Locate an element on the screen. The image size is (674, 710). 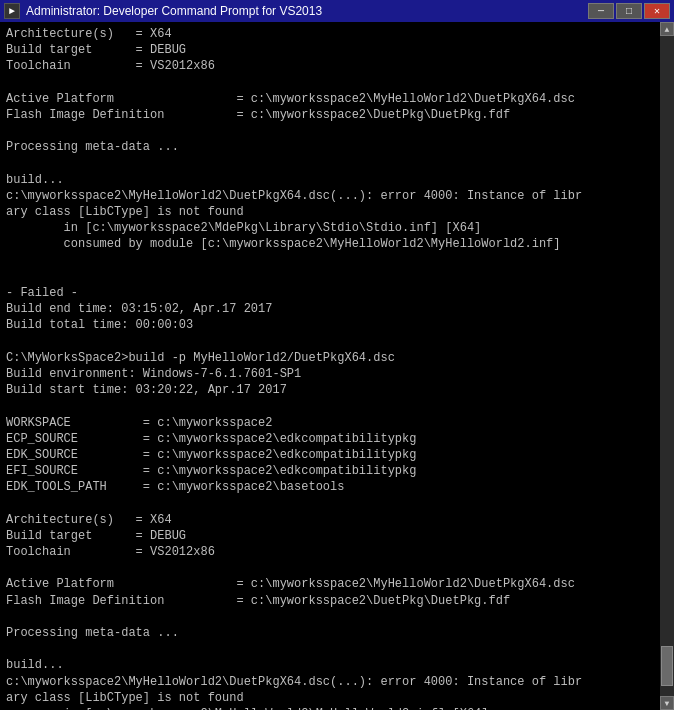
scroll-thumb is located at coordinates (667, 666).